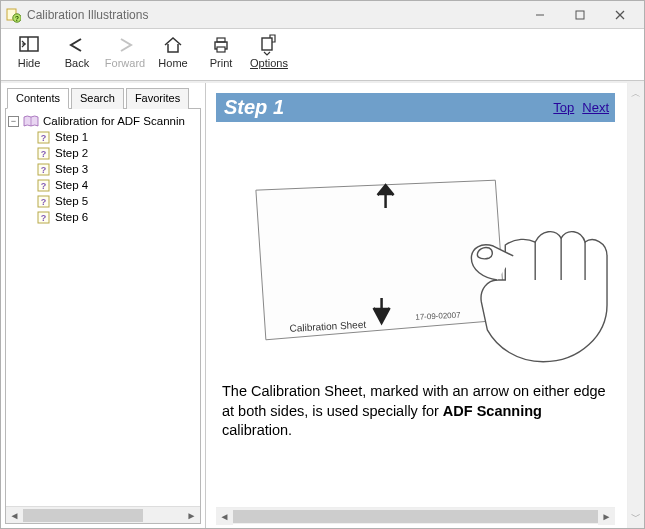 The image size is (645, 529). Describe the element at coordinates (98, 98) in the screenshot. I see `tab-search: Search` at that location.